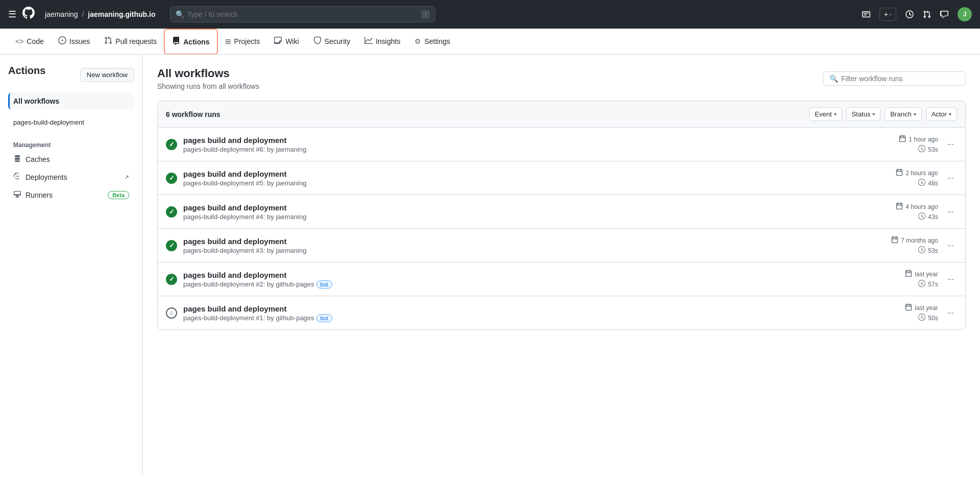 This screenshot has height=477, width=980. What do you see at coordinates (224, 318) in the screenshot?
I see `workflow-run-link: pages-build-deployment #1` at bounding box center [224, 318].